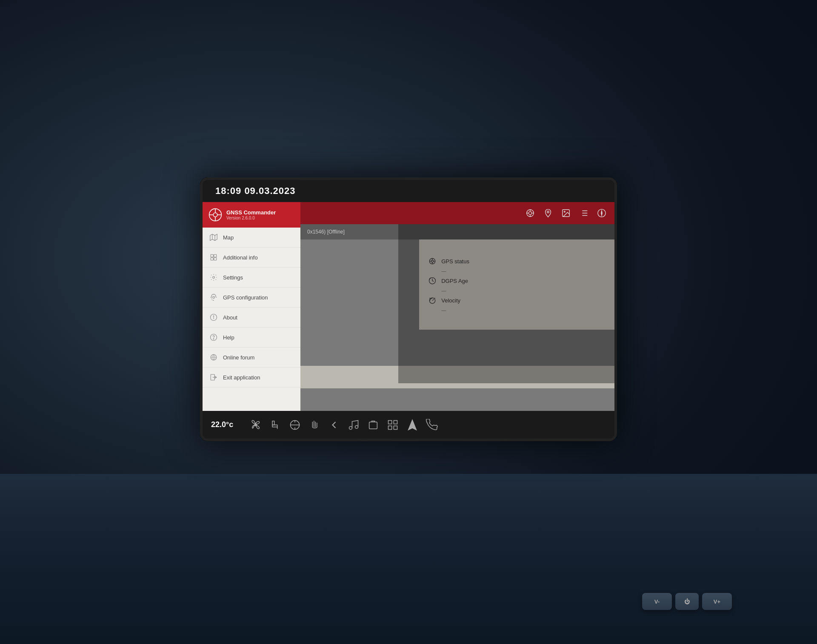  I want to click on menu-label-help: Help, so click(229, 338).